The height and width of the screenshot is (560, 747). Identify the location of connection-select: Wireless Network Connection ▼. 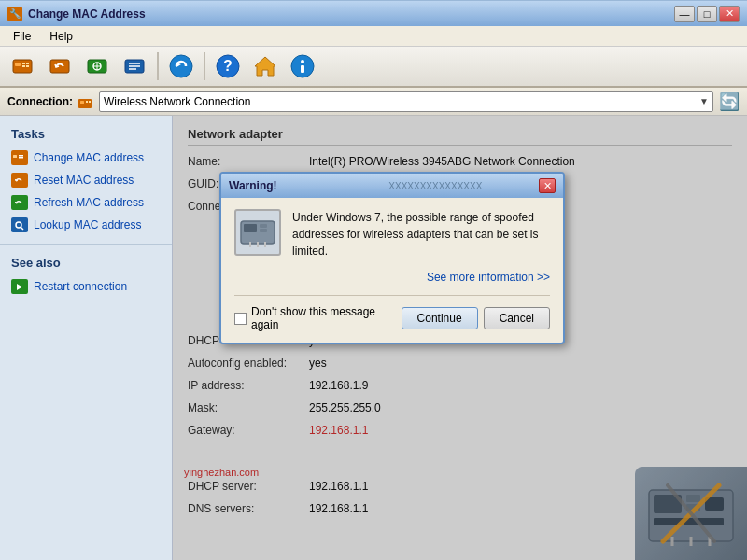
(406, 102).